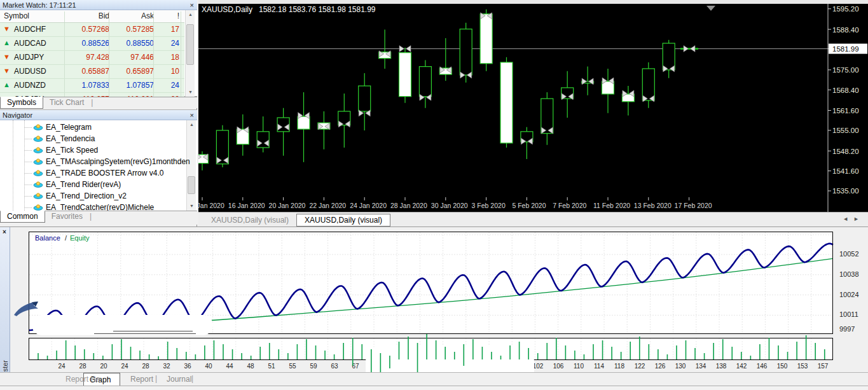  Describe the element at coordinates (313, 366) in the screenshot. I see `tester-x-label: 59` at that location.